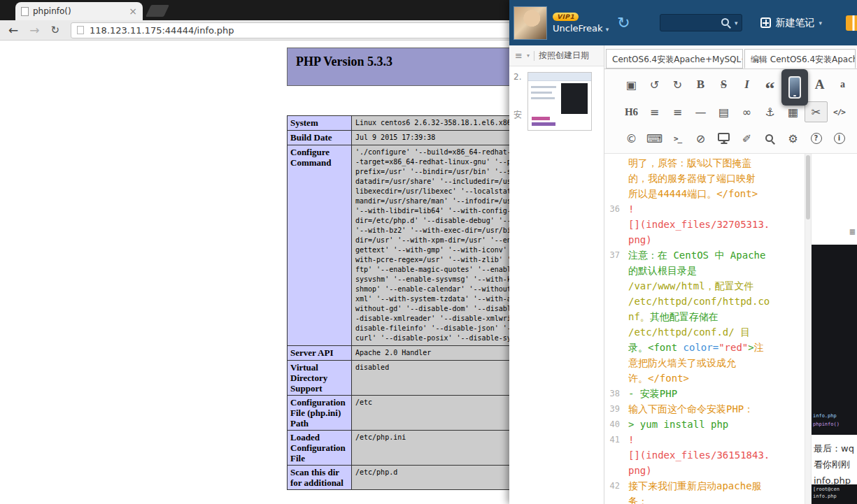 This screenshot has height=504, width=857. Describe the element at coordinates (795, 87) in the screenshot. I see `phone-preview-icon` at that location.